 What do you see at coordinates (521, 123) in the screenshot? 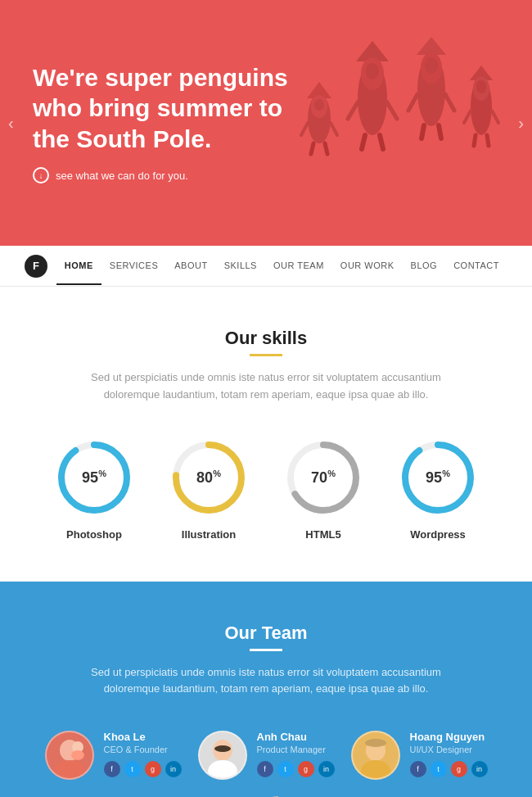
I see `hero-next-arrow: ›` at bounding box center [521, 123].